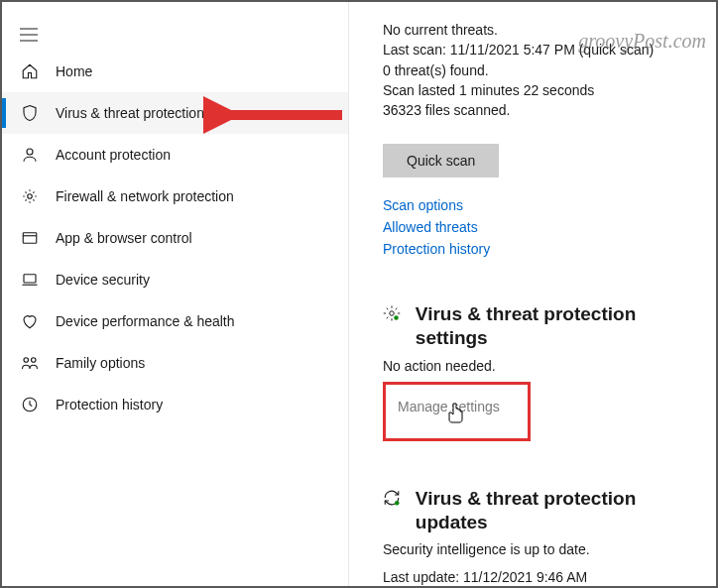 The width and height of the screenshot is (718, 588). I want to click on sidebar-item-device-security: Device security, so click(175, 280).